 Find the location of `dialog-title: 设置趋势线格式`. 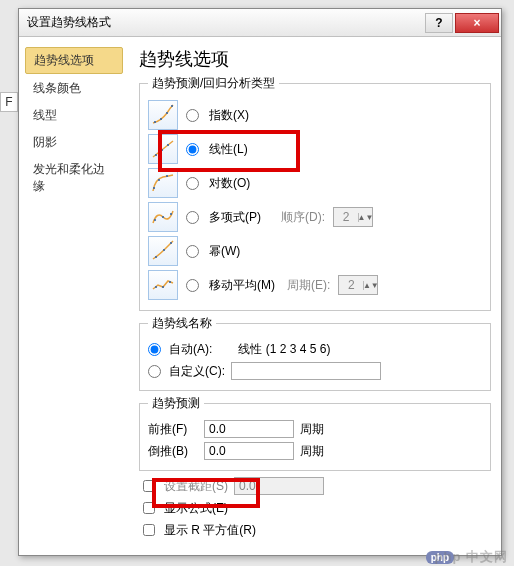

dialog-title: 设置趋势线格式 is located at coordinates (222, 22).